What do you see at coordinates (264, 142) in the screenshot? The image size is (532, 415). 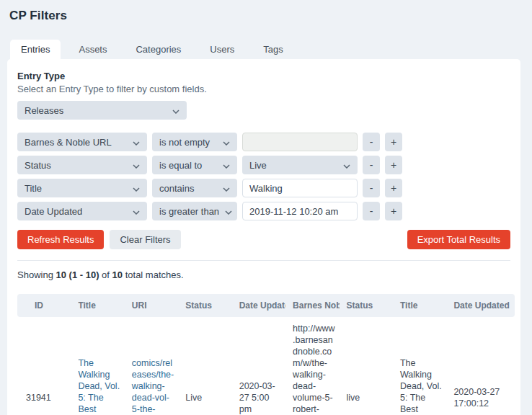 I see `filter-row: Barnes & Noble URL is not empty - +` at bounding box center [264, 142].